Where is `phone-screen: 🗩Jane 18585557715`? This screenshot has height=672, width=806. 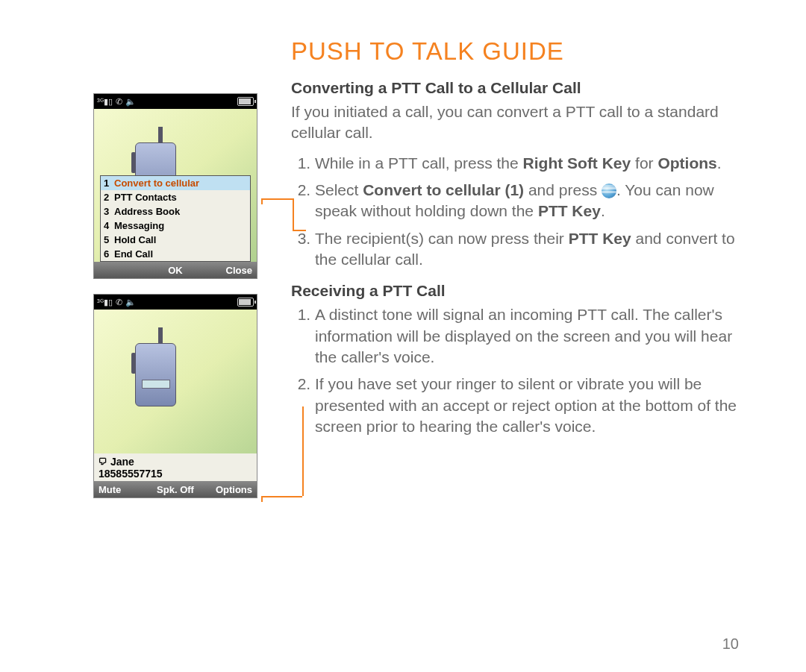 phone-screen: 🗩Jane 18585557715 is located at coordinates (175, 395).